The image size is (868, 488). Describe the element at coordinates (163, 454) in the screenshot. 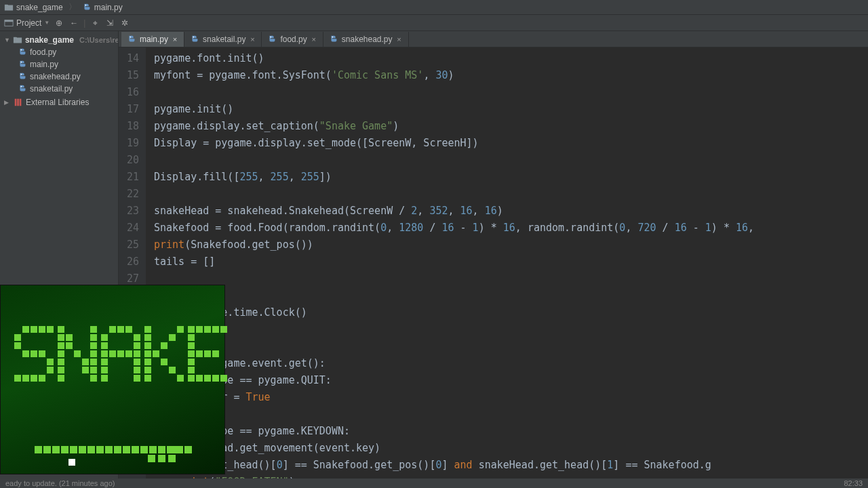

I see `snake-head` at that location.